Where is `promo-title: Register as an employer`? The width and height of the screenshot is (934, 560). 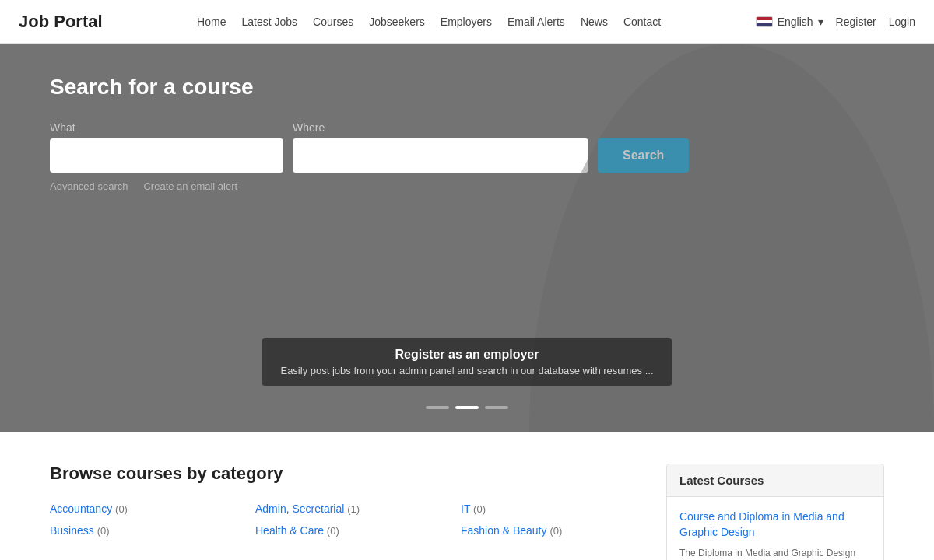 promo-title: Register as an employer is located at coordinates (467, 355).